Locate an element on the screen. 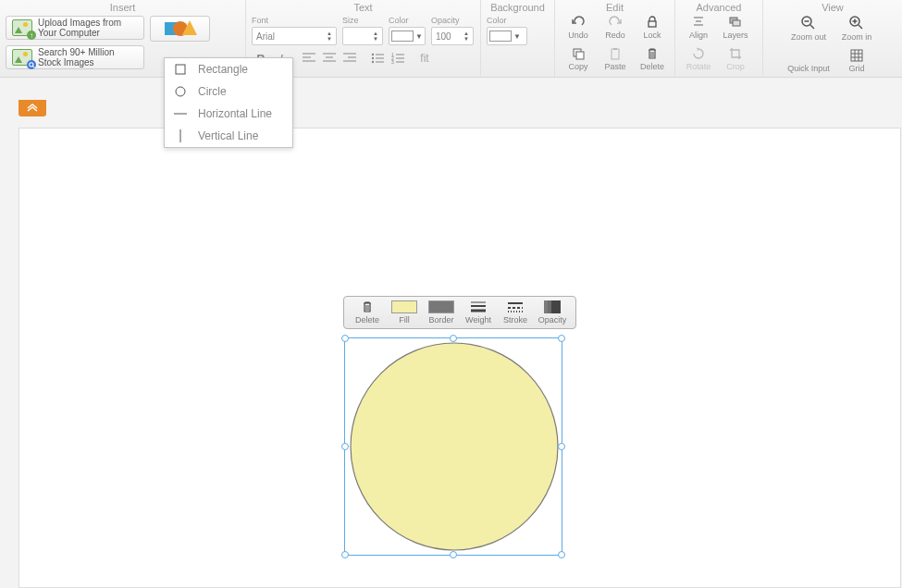 This screenshot has width=902, height=588. bullet-list-button is located at coordinates (377, 58).